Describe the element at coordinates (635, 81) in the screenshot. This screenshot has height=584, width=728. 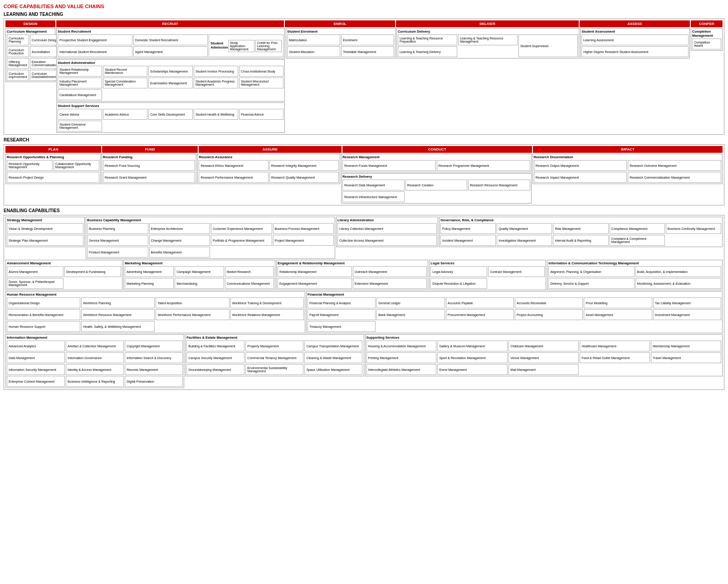
I see `assess-column: Student Assessment Learning Assessment H…` at that location.